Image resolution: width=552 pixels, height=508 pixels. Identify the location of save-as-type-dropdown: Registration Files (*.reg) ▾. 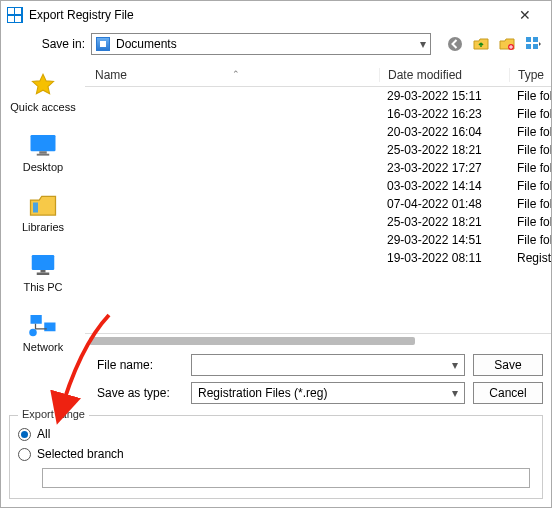
(328, 393).